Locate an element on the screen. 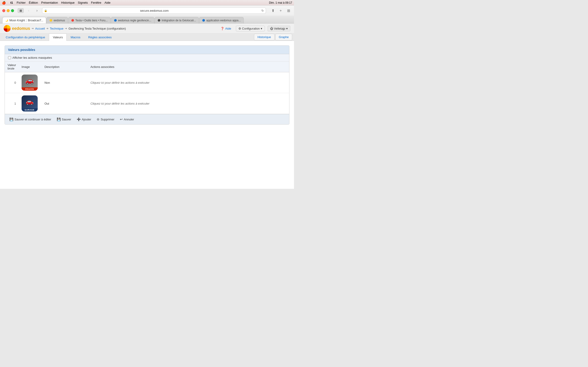 This screenshot has height=367, width=588. breadcrumb-current: Geofencing Tesla Technique (configuratio… is located at coordinates (97, 29).